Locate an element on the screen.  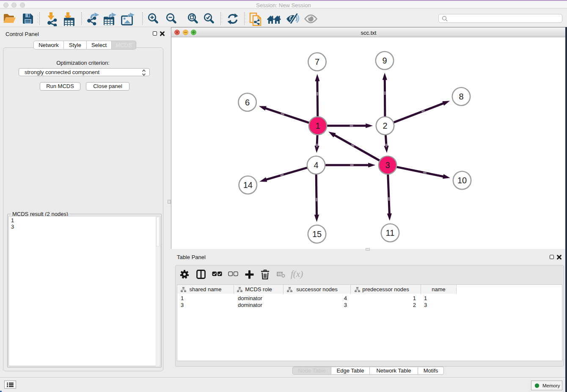
svg-text: 14 is located at coordinates (248, 185).